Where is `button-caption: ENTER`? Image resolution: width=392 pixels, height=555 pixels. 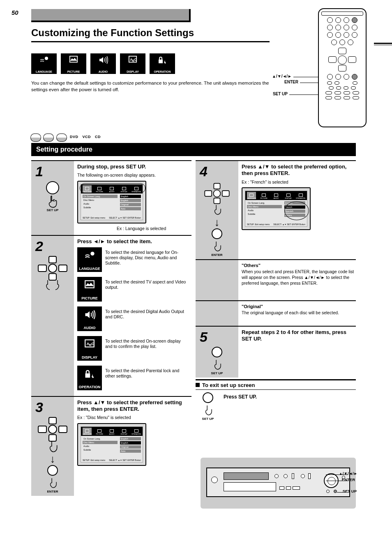
button-caption: ENTER is located at coordinates (217, 255).